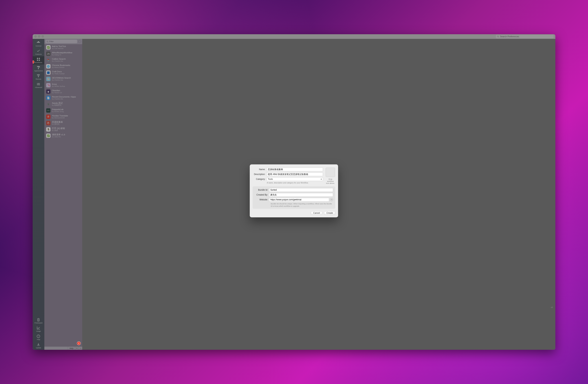 Image resolution: width=588 pixels, height=384 pixels. What do you see at coordinates (63, 111) in the screenshot?
I see `workflow-item: 〰SnippetsLabby Renfei Song` at bounding box center [63, 111].